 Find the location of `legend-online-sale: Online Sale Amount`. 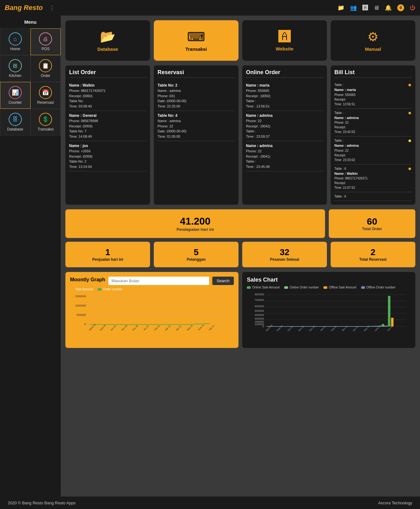

legend-online-sale: Online Sale Amount is located at coordinates (263, 287).